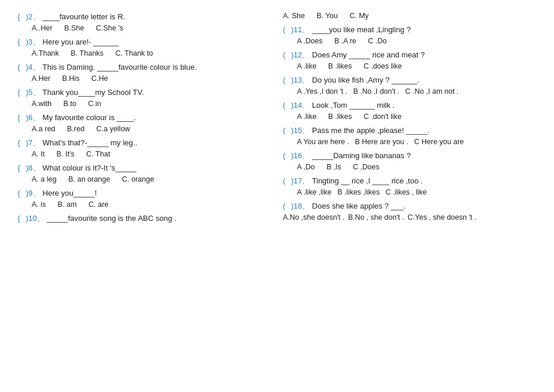  What do you see at coordinates (410, 186) in the screenshot?
I see `question-block-q17: ( )17、 Tingting __ rice ,I ____ rice ,to…` at bounding box center [410, 186].